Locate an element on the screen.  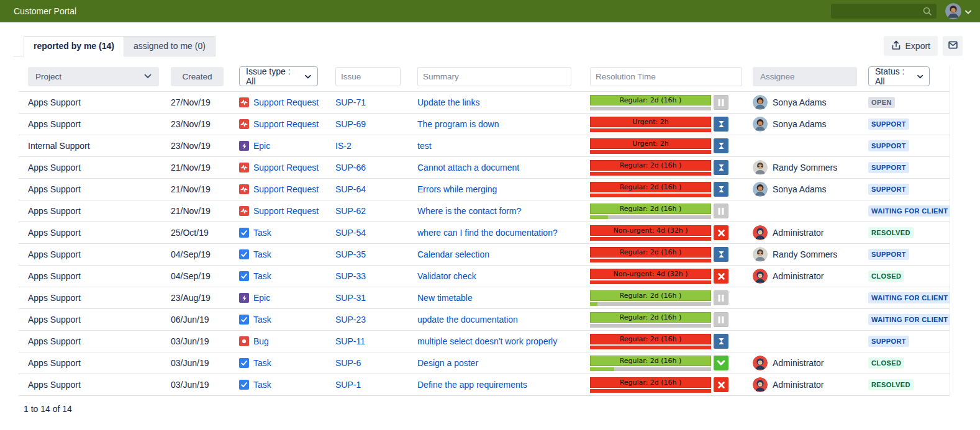
tab-assigned-to-me: assigned to me (0) is located at coordinates (170, 46).